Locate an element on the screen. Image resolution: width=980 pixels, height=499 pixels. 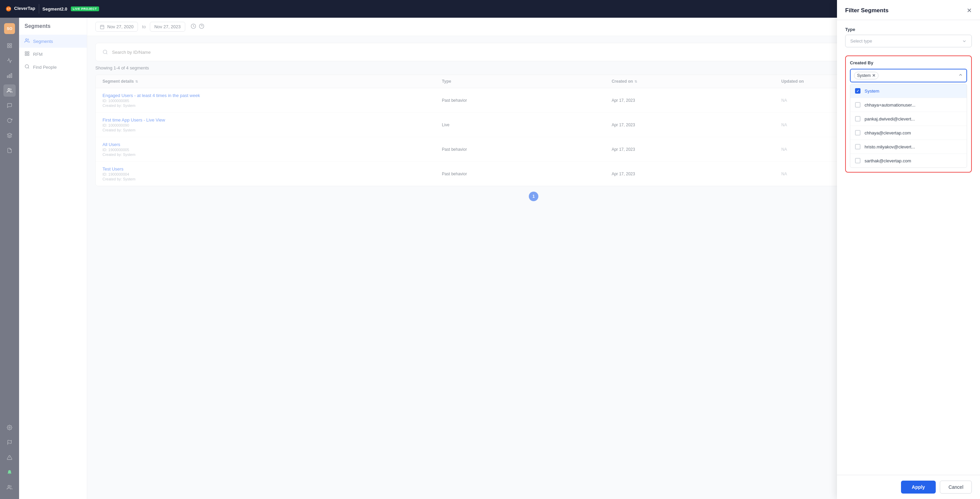
clevertap-logo: CT CleverTap is located at coordinates (21, 9).